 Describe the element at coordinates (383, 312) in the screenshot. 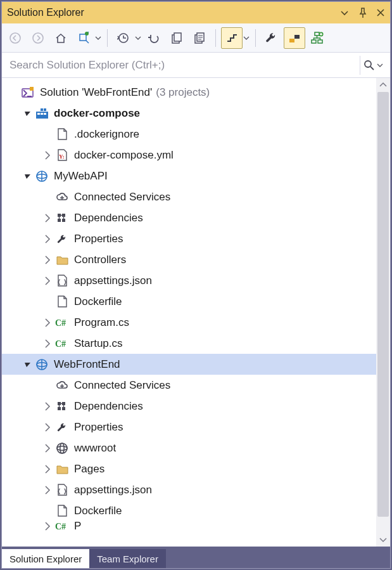

I see `vertical-scrollbar` at that location.